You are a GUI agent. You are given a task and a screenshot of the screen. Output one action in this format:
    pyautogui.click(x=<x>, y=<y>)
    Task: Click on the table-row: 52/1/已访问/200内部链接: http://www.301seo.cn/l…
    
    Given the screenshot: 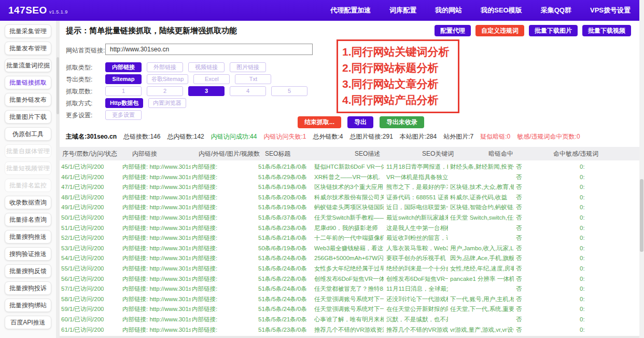 What is the action you would take?
    pyautogui.click(x=349, y=238)
    